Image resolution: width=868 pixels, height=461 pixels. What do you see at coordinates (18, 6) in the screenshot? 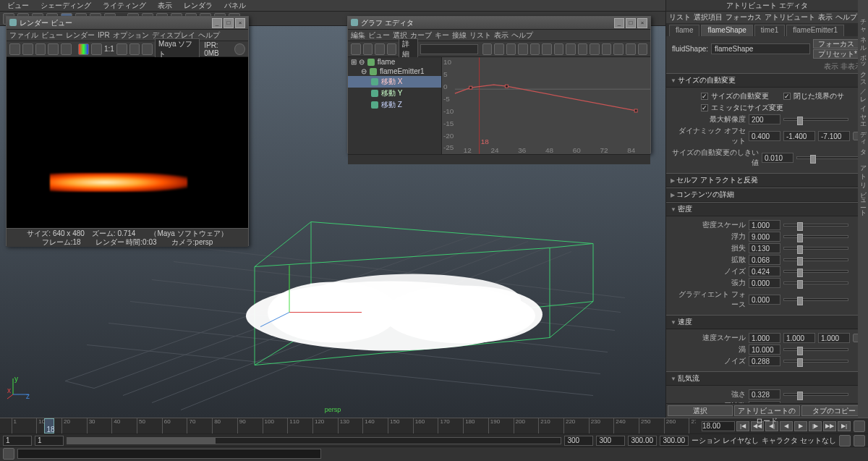
I see `menu-view: ビュー` at bounding box center [18, 6].